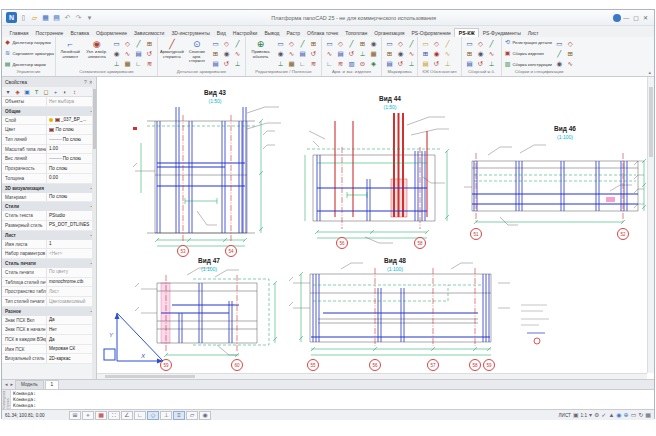 The height and width of the screenshot is (436, 656). What do you see at coordinates (492, 44) in the screenshot?
I see `precast-icon-3: ╱` at bounding box center [492, 44].